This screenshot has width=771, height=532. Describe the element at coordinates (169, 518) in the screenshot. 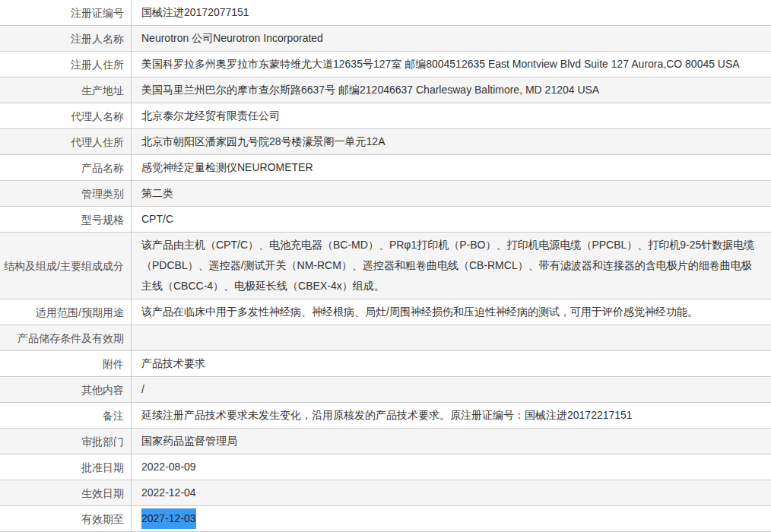

I see `selected-text: 2027-12-03` at that location.